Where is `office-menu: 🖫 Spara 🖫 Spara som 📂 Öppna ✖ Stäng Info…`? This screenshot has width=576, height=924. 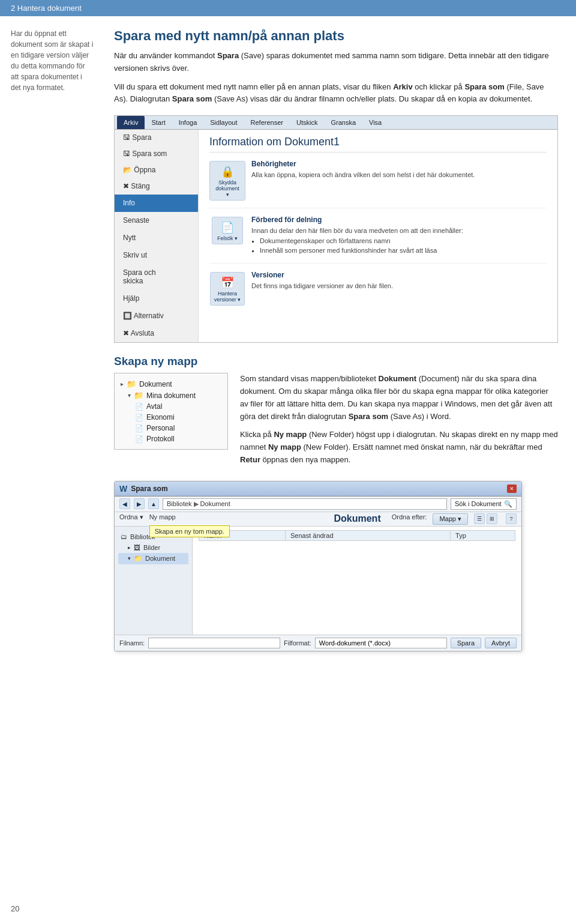 office-menu: 🖫 Spara 🖫 Spara som 📂 Öppna ✖ Stäng Info… is located at coordinates (157, 236).